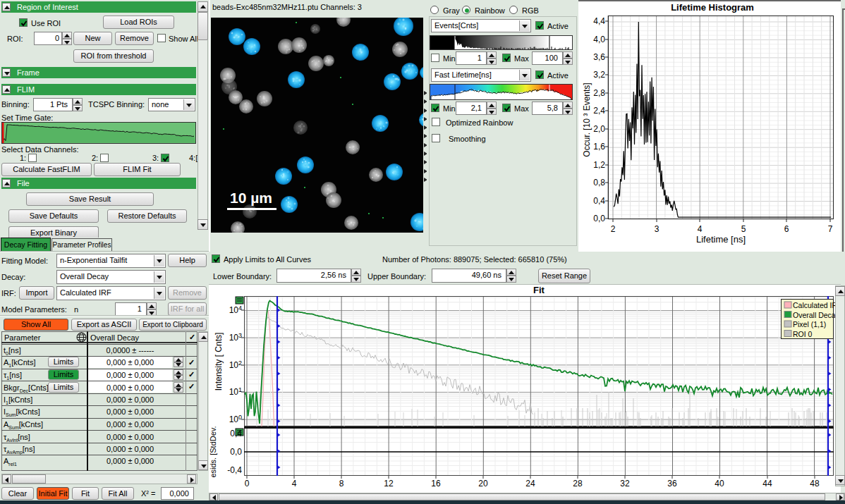 This screenshot has width=845, height=504. Describe the element at coordinates (625, 484) in the screenshot. I see `svg-text: 32` at that location.